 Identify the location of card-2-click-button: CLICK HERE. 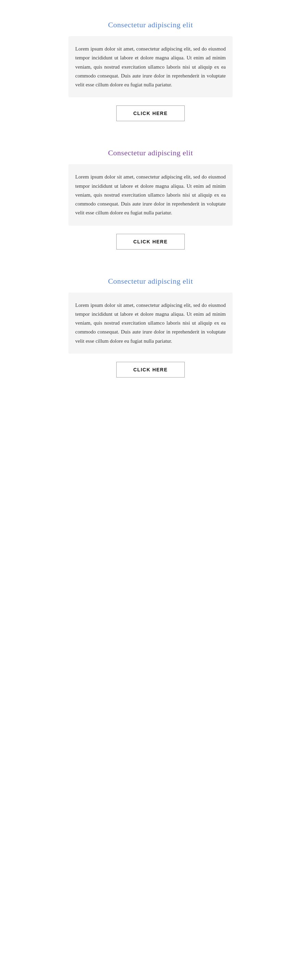
(150, 242).